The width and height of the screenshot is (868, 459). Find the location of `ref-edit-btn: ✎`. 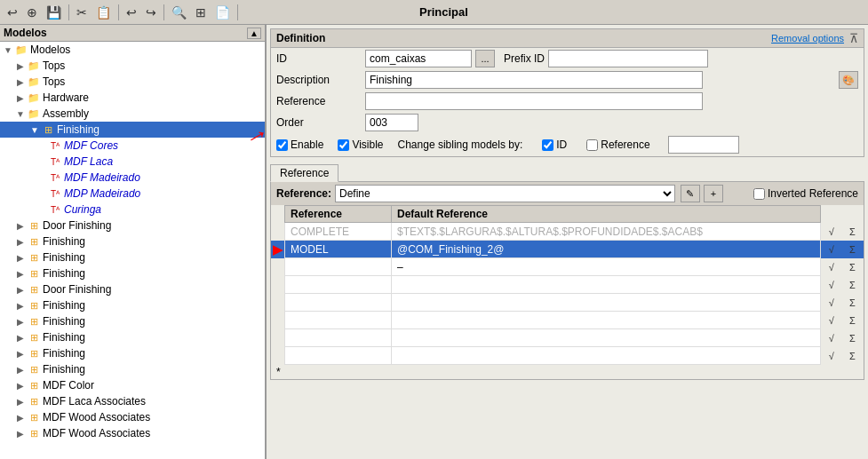

ref-edit-btn: ✎ is located at coordinates (690, 194).